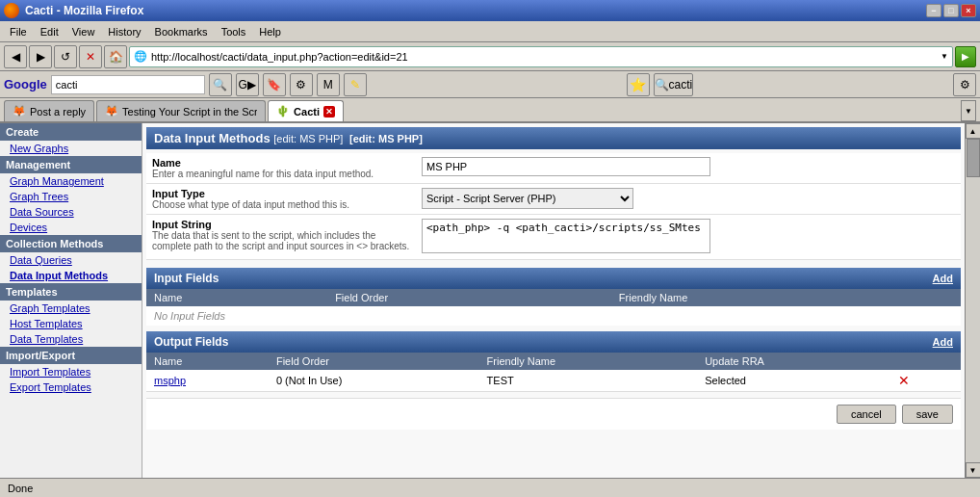  Describe the element at coordinates (904, 380) in the screenshot. I see `delete-row-button: ✕` at that location.